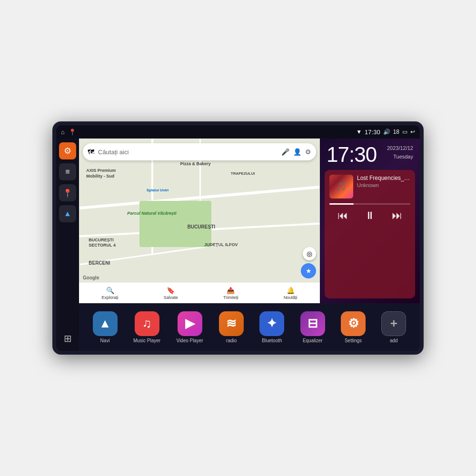  I want to click on signal-icon: ▼, so click(359, 132).